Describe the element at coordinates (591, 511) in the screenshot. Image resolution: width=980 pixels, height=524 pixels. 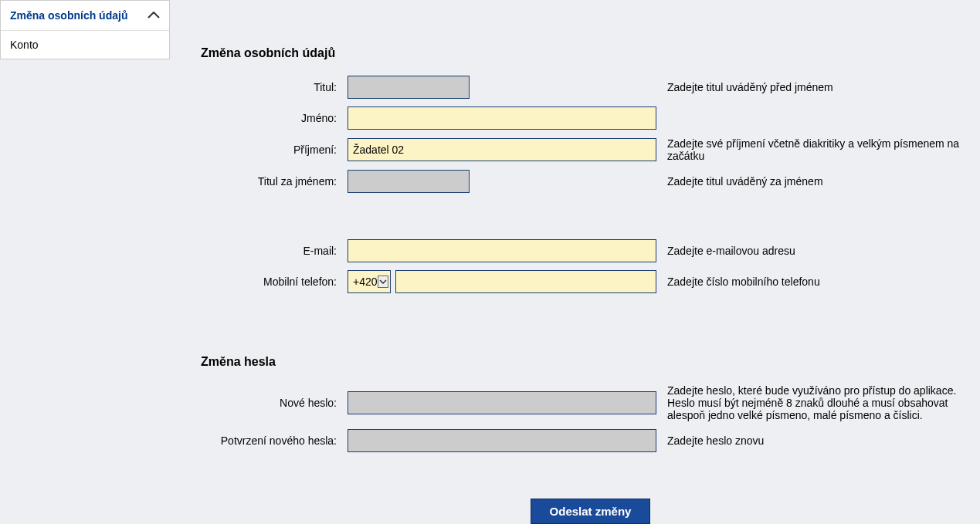
I see `submit-button: Odeslat změny` at that location.